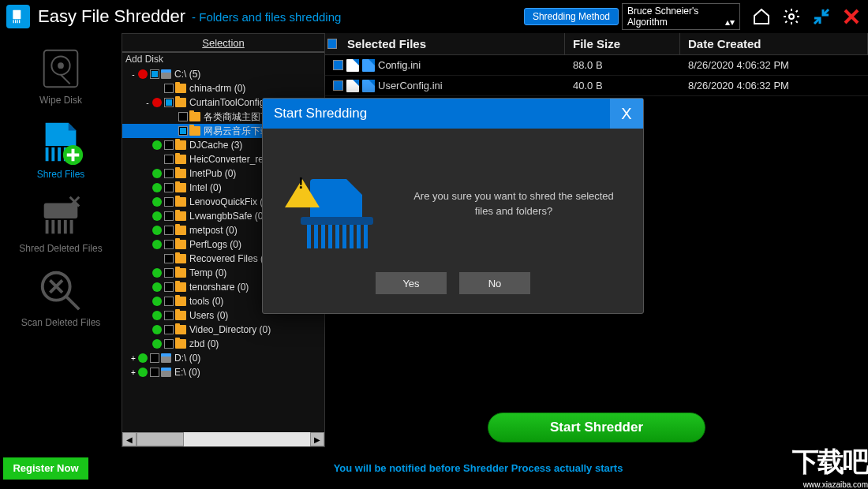 The width and height of the screenshot is (868, 489). I want to click on add-disk-label: Add Disk, so click(223, 59).